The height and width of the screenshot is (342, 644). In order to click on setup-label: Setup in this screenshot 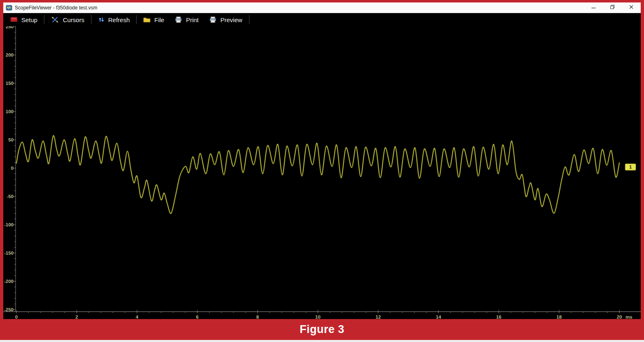, I will do `click(30, 20)`.